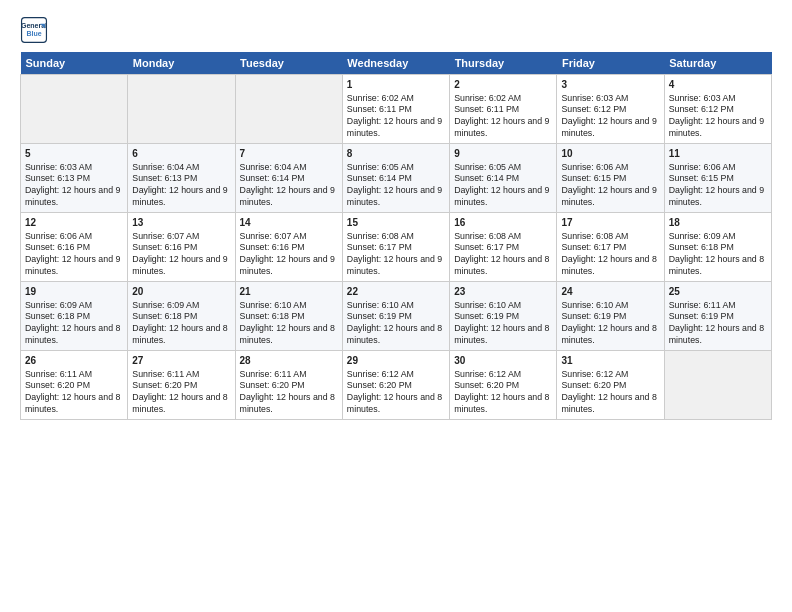 This screenshot has height=612, width=792. I want to click on day-number: 1, so click(396, 85).